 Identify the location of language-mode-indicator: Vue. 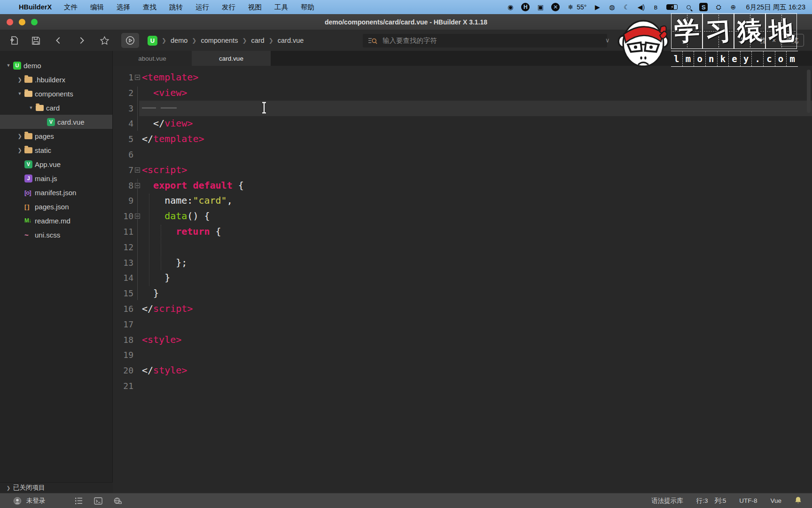
(776, 500).